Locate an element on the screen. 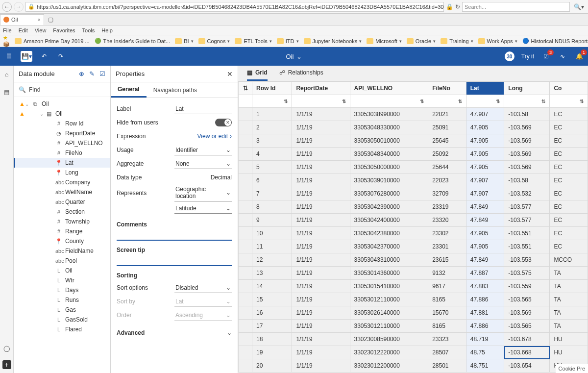 The width and height of the screenshot is (588, 373). cell: 9132 is located at coordinates (447, 274).